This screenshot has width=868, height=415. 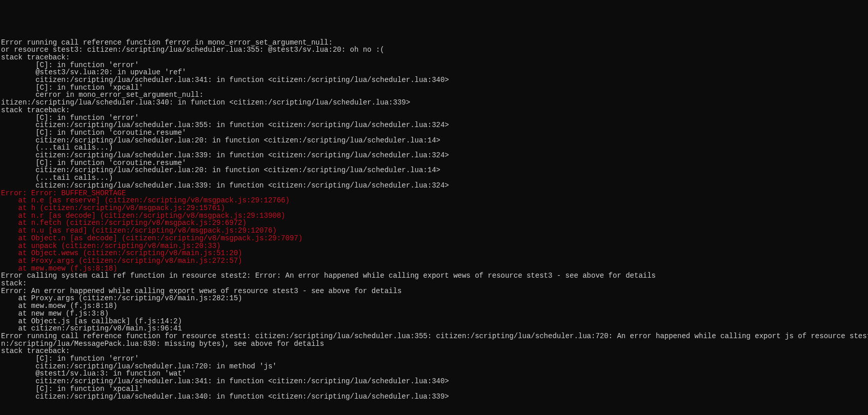 I want to click on console-line: at Object.n [as decode] (citizen:/script…, so click(x=434, y=239).